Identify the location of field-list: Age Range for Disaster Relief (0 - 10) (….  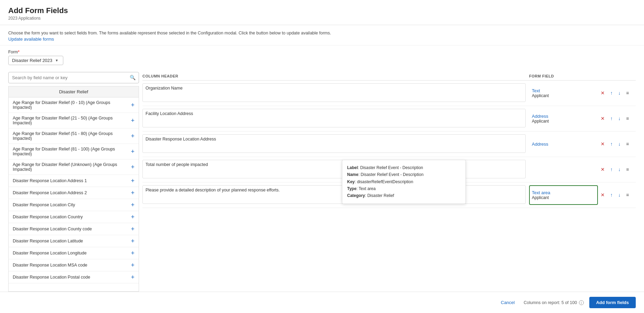
(74, 194).